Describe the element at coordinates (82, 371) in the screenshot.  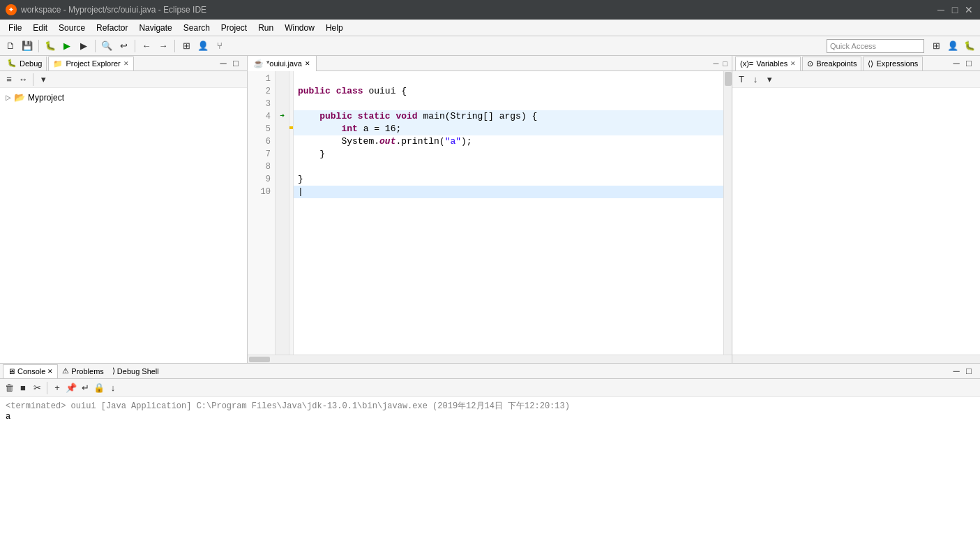
I see `tab-problems: ⚠ Problems` at that location.